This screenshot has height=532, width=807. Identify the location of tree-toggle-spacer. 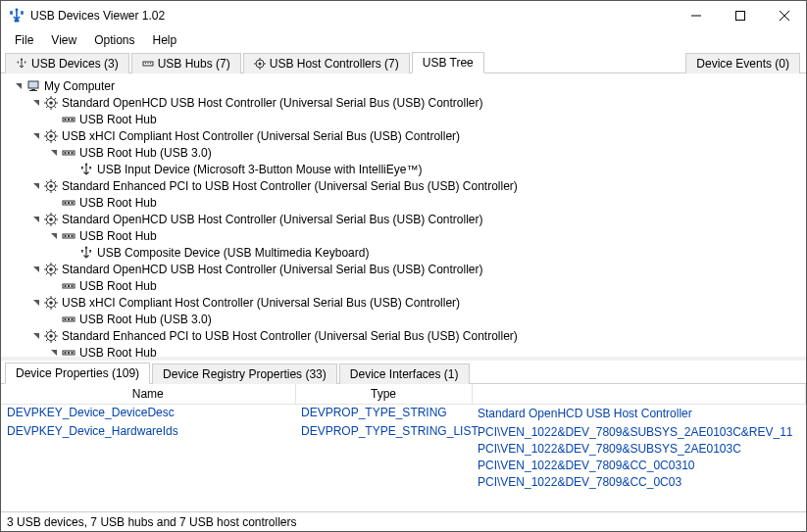
(54, 203).